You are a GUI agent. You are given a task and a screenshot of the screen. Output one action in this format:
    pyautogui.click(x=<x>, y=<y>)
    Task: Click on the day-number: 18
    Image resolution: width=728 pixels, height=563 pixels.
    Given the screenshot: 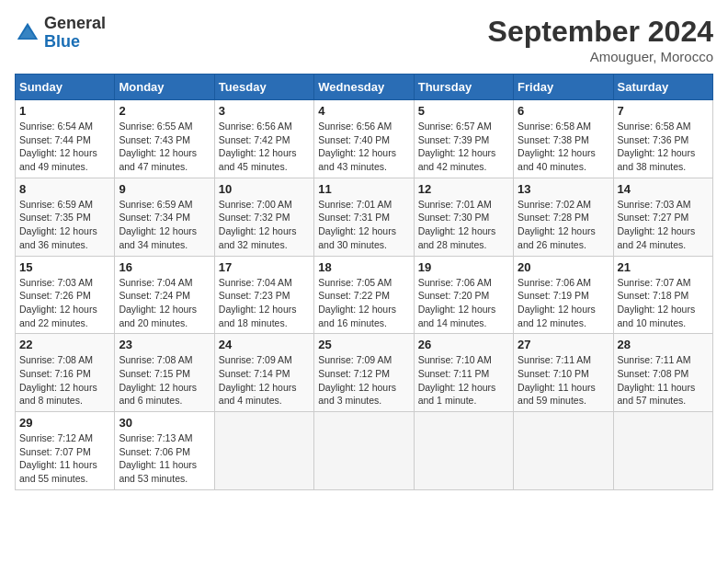 What is the action you would take?
    pyautogui.click(x=364, y=267)
    